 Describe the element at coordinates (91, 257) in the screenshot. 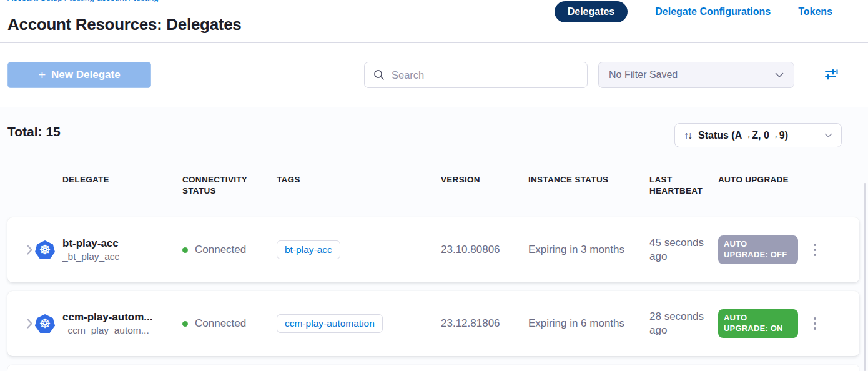

I see `delegate-id: _bt_play_acc` at that location.